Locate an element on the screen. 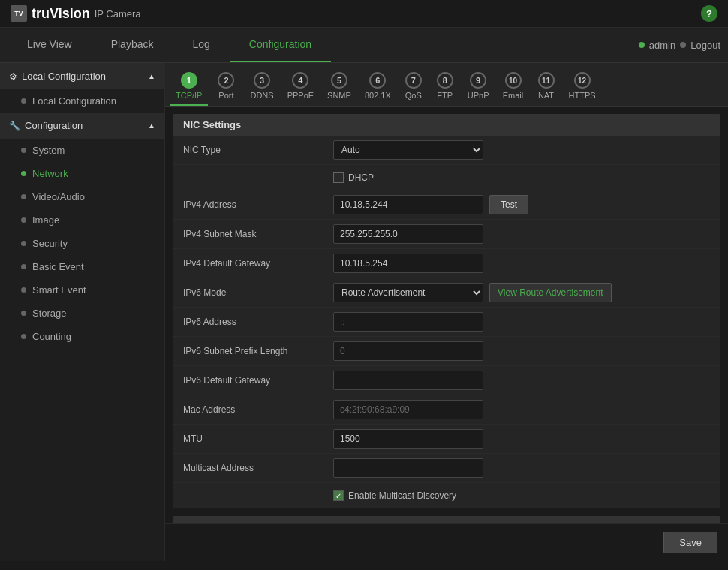  ipv6-gateway-input is located at coordinates (408, 380).